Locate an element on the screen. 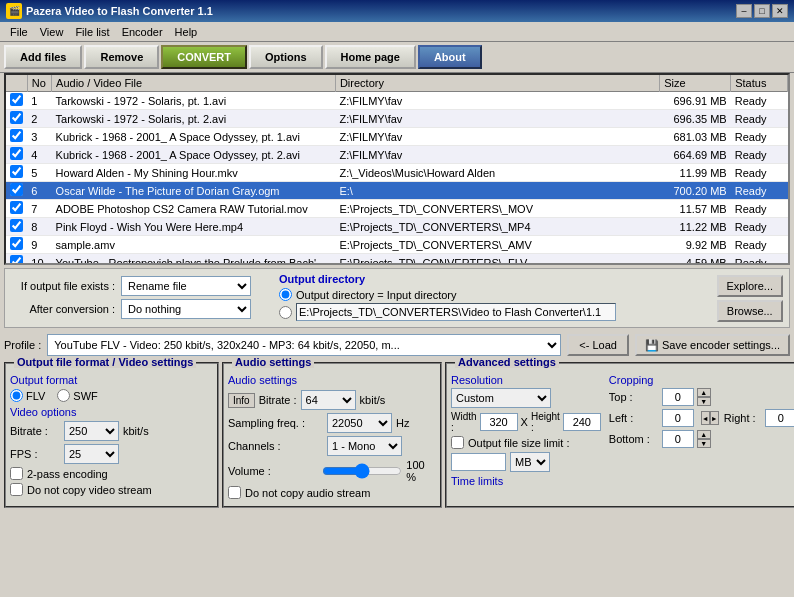  width-input is located at coordinates (499, 422).